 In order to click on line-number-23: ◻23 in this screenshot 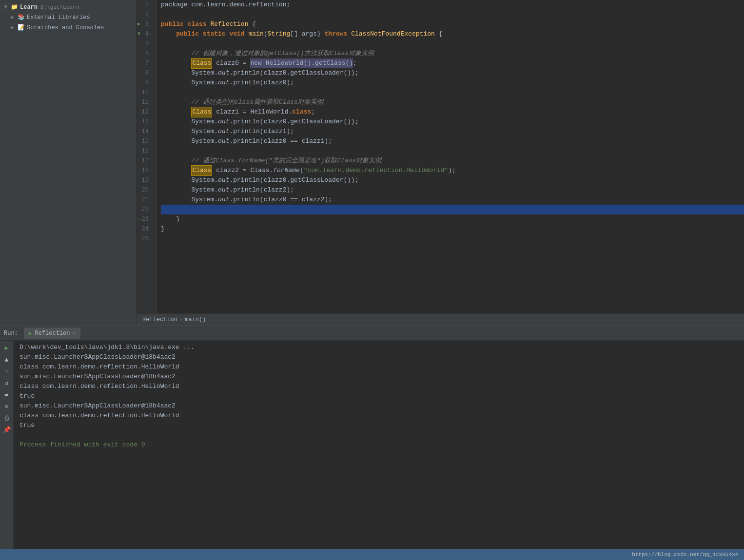, I will do `click(144, 219)`.